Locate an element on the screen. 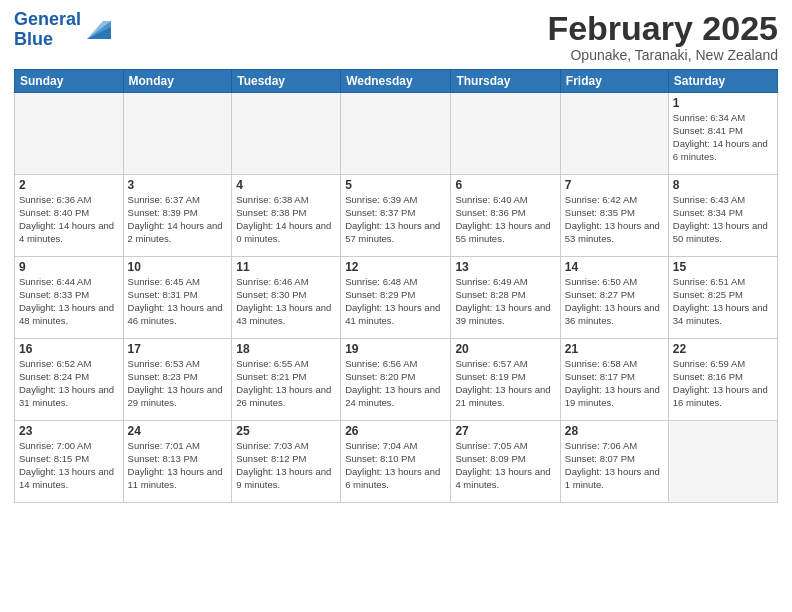  day-number: 19 is located at coordinates (396, 349).